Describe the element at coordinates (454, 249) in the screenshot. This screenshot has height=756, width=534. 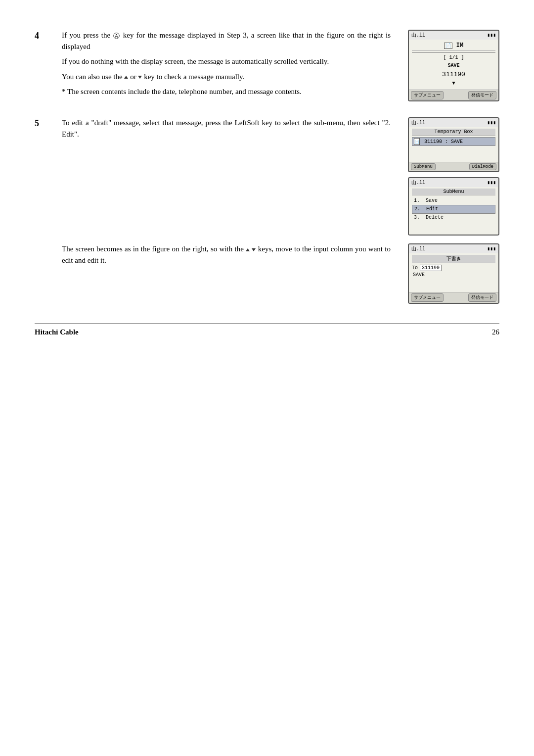
I see `phone-top-bar-4: 山.ll ▮▮▮` at that location.